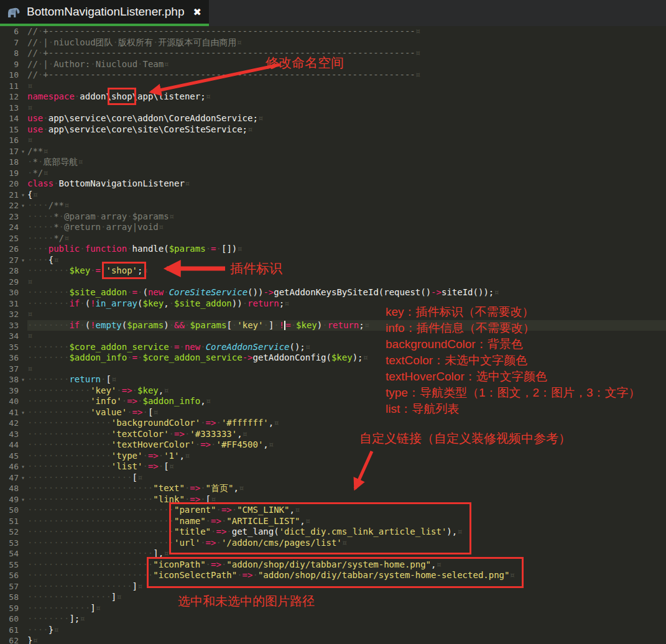  Describe the element at coordinates (9, 391) in the screenshot. I see `line-number: 39` at that location.